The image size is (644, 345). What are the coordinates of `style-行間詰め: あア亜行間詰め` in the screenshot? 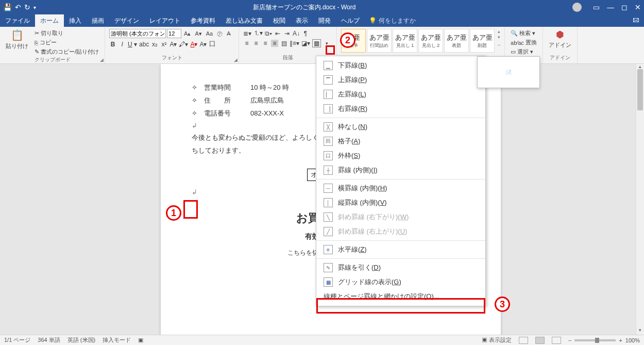 It's located at (379, 41).